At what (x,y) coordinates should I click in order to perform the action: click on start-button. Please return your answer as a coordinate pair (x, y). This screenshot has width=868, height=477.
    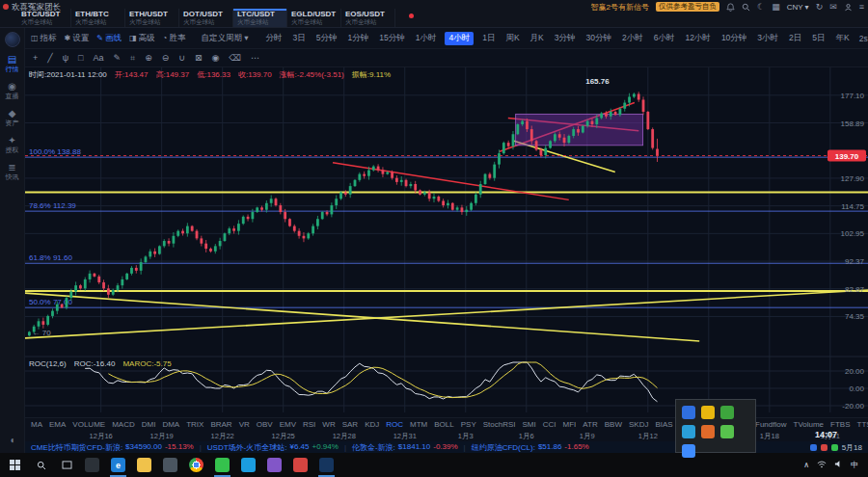
    Looking at the image, I should click on (14, 464).